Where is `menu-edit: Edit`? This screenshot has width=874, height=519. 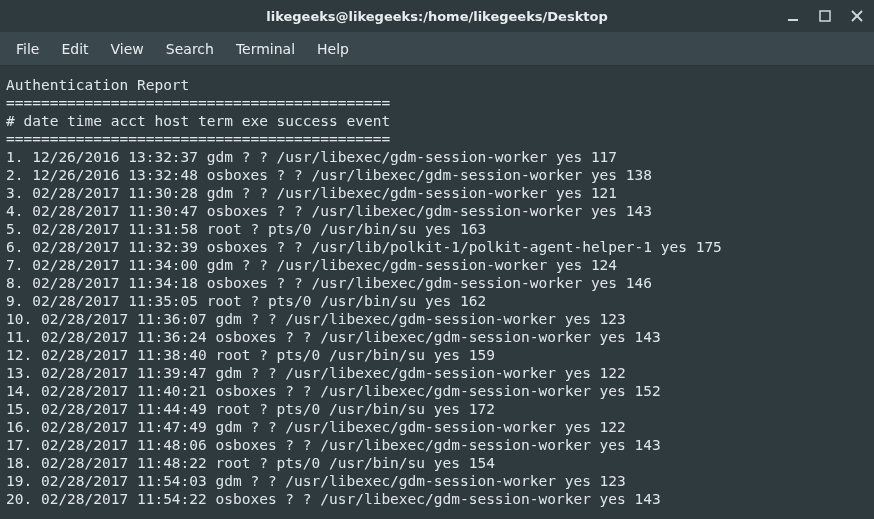
menu-edit: Edit is located at coordinates (74, 49).